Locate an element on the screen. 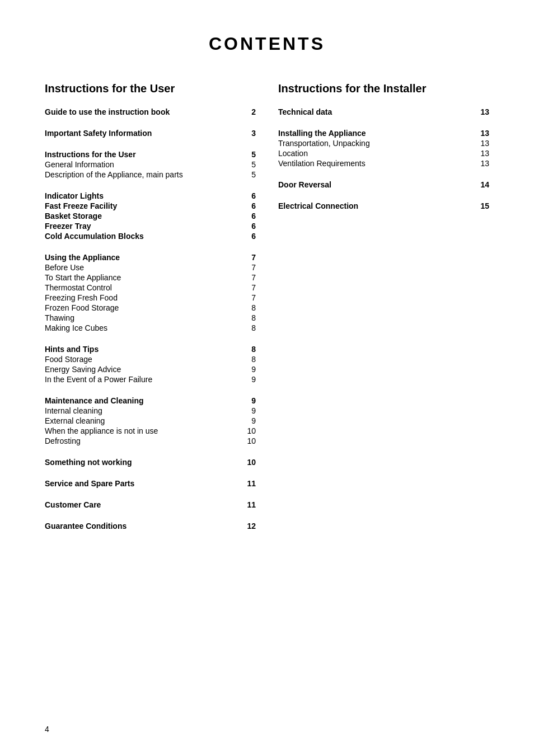  toc-entry: Maintenance and Cleaning9 is located at coordinates (150, 401).